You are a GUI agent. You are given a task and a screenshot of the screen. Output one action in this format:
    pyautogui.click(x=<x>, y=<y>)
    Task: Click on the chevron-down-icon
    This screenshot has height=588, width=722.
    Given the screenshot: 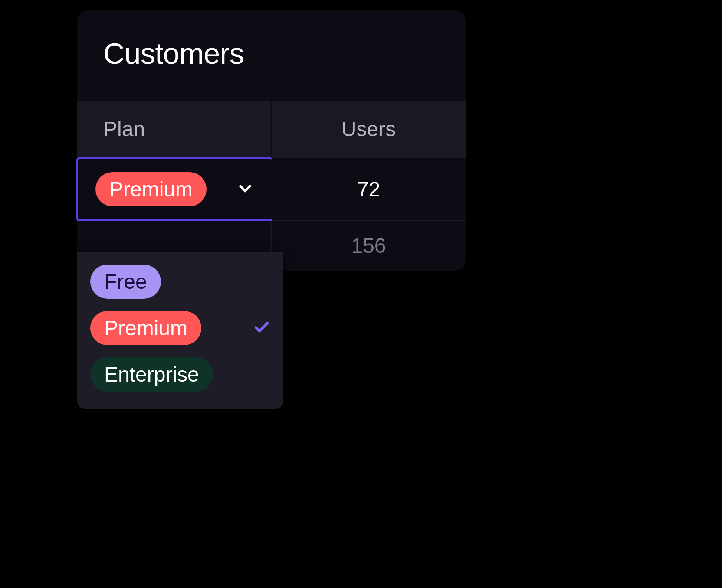 What is the action you would take?
    pyautogui.click(x=245, y=189)
    